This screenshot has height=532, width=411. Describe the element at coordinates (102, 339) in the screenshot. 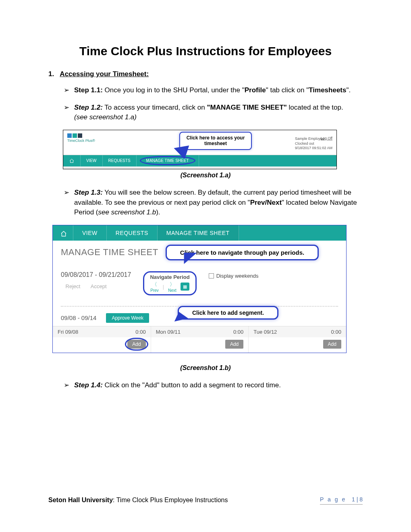

I see `day-column: Fri 09/080:00 Add` at that location.